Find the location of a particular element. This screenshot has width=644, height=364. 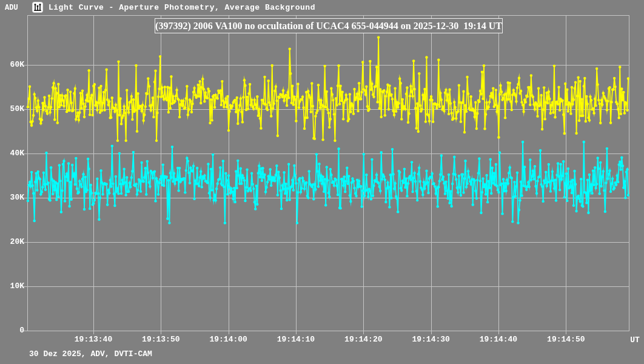

y-tick-label: 30K is located at coordinates (12, 198).